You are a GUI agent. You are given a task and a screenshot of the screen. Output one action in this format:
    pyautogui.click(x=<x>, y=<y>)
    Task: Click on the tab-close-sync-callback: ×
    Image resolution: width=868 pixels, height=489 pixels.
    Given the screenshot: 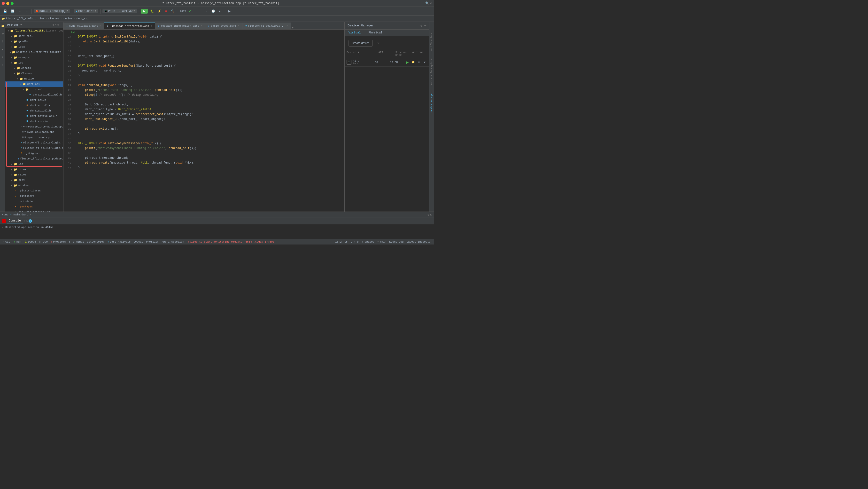 What is the action you would take?
    pyautogui.click(x=100, y=26)
    